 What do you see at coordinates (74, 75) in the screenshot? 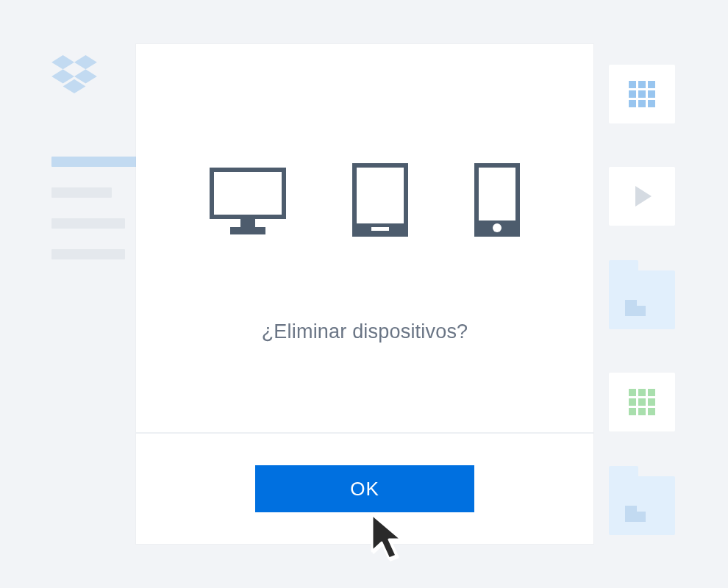
I see `dropbox-logo-icon` at bounding box center [74, 75].